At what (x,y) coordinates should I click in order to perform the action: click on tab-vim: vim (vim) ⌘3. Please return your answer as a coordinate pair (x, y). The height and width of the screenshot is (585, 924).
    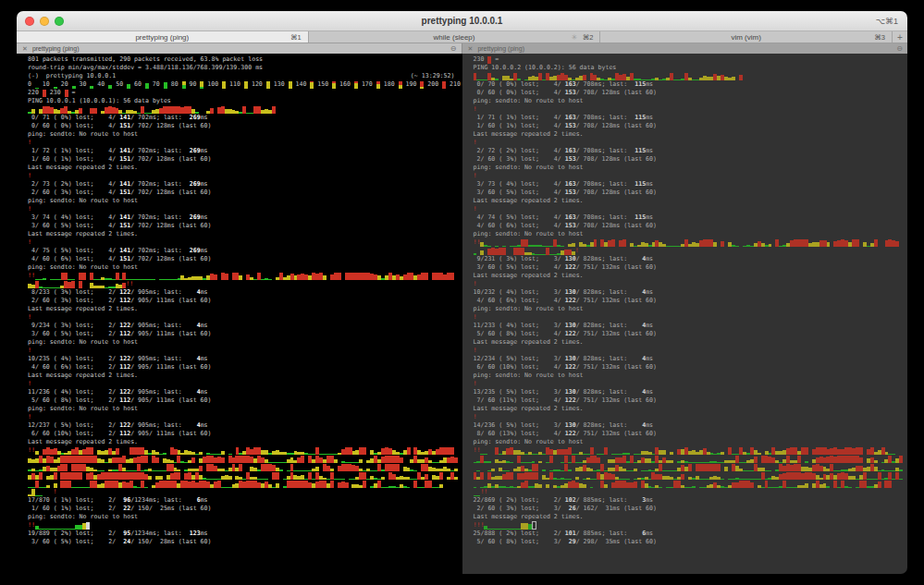
    Looking at the image, I should click on (746, 37).